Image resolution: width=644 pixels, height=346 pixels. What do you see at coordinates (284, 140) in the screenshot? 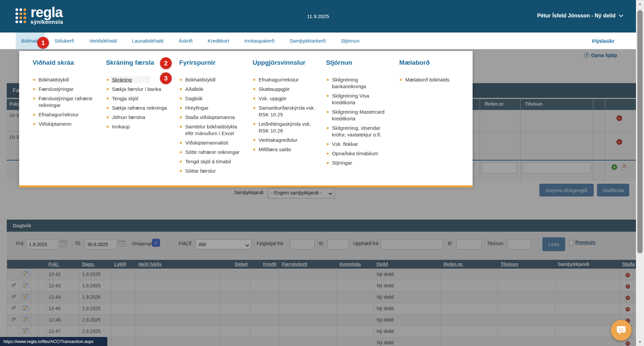
I see `menu-item: Verktakagreiðslur` at bounding box center [284, 140].